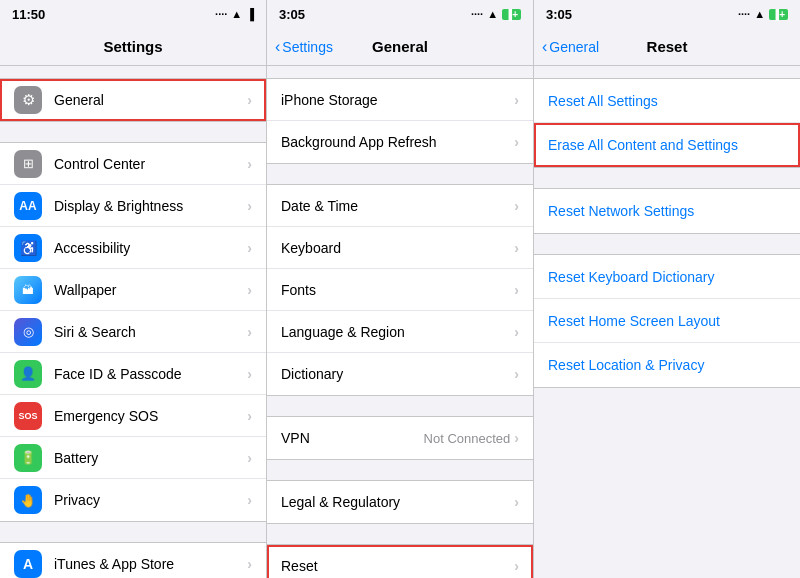 This screenshot has height=578, width=800. I want to click on back-chevron-general: ‹, so click(278, 47).